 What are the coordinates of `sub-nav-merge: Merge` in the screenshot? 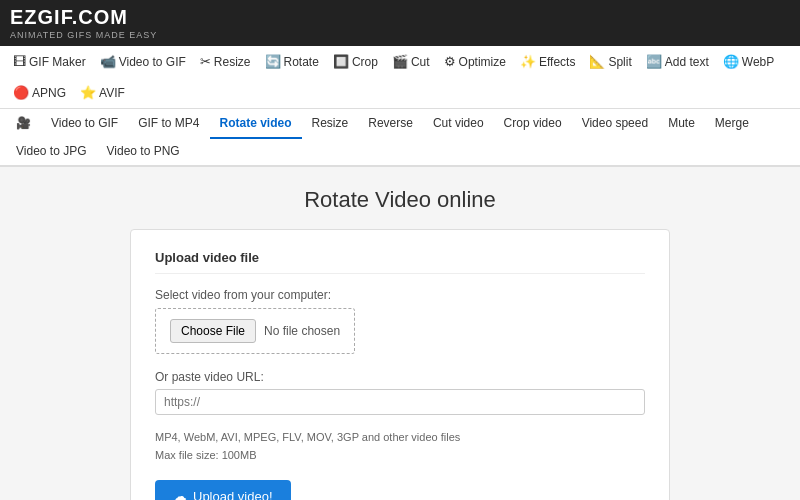 It's located at (732, 124).